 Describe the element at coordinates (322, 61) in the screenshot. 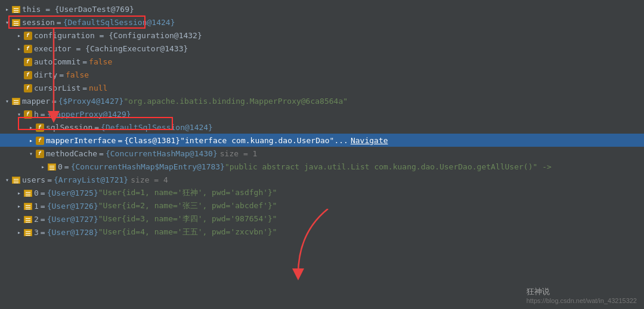

I see `tree-row-autoCommit: autoCommit = false` at that location.